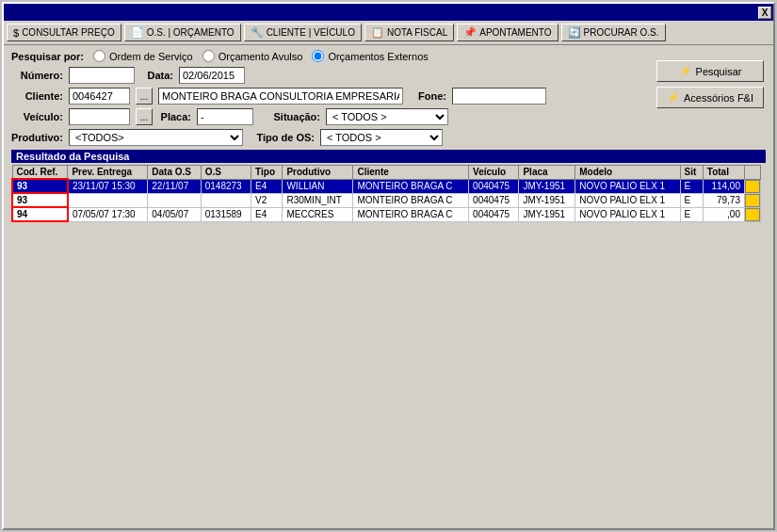 Image resolution: width=777 pixels, height=532 pixels. I want to click on table-header: Cod. Ref. Prev. Entrega Data O.S O.S Tip…, so click(386, 173).